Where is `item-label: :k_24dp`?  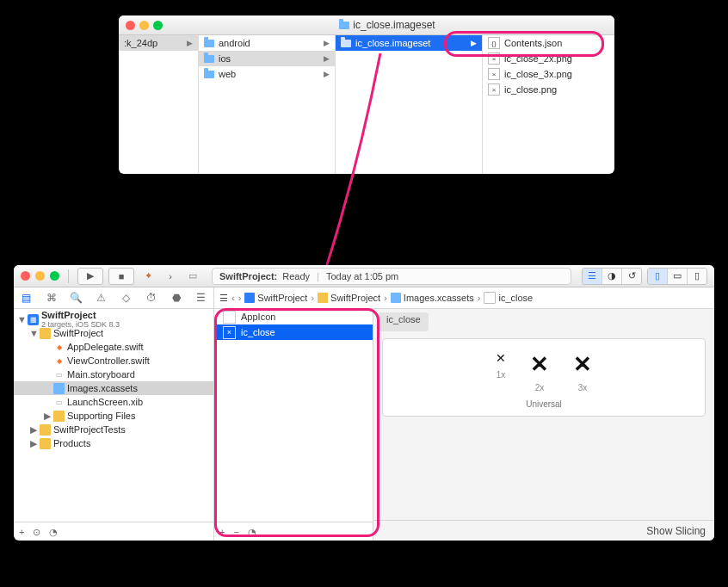
item-label: :k_24dp is located at coordinates (141, 43).